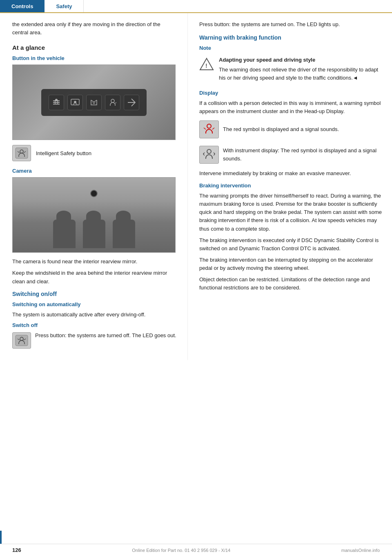  What do you see at coordinates (95, 153) in the screenshot?
I see `intelligent-safety-row: Intelligent Safety button` at bounding box center [95, 153].